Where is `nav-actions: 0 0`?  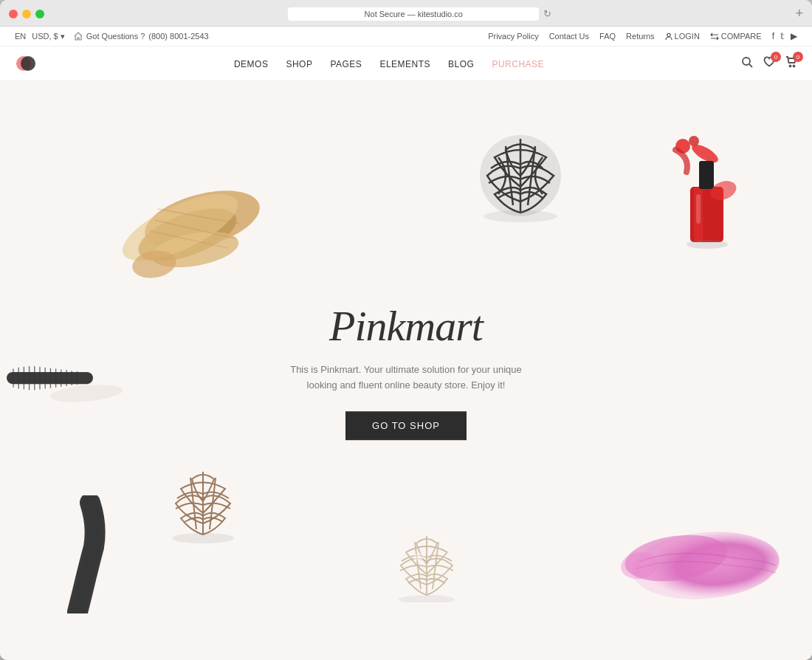
nav-actions: 0 0 is located at coordinates (769, 63).